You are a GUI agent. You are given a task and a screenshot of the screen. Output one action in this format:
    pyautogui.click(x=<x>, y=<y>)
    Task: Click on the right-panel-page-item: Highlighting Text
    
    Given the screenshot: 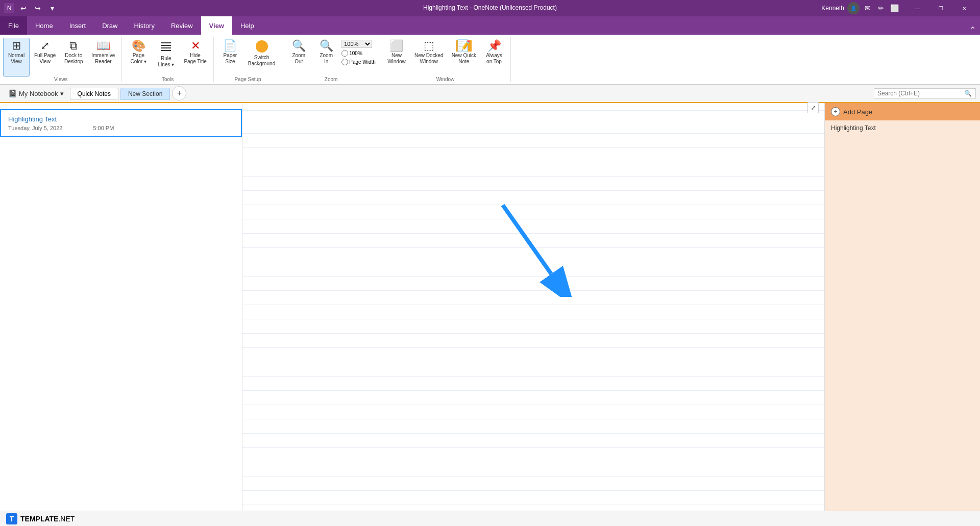 What is the action you would take?
    pyautogui.click(x=902, y=129)
    